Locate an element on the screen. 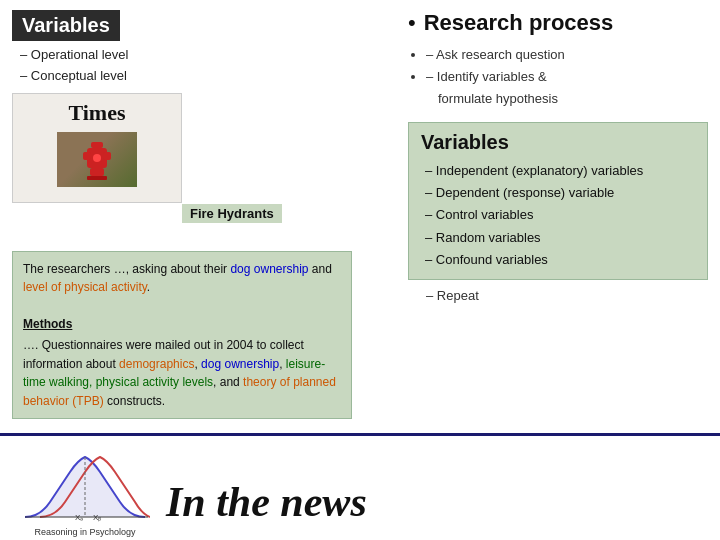 This screenshot has height=540, width=720. methods-text: …. Questionnaires were mailed out in 200… is located at coordinates (182, 373).